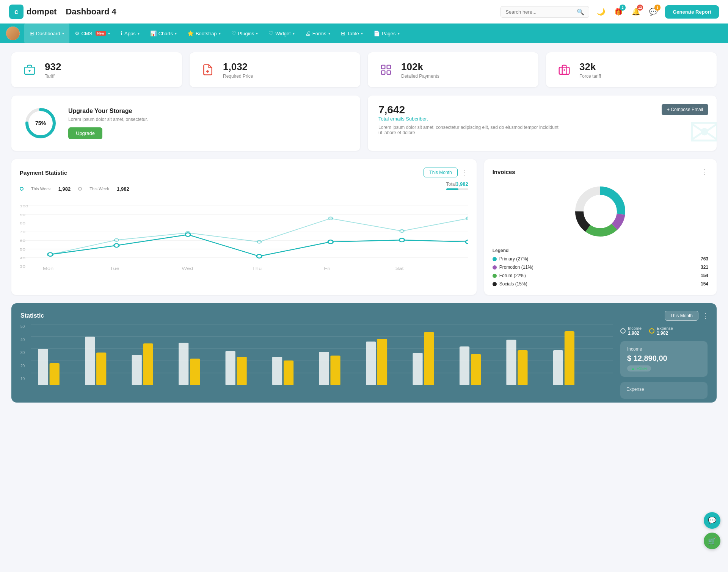 This screenshot has width=728, height=572. I want to click on income-badge-text: +15%, so click(642, 368).